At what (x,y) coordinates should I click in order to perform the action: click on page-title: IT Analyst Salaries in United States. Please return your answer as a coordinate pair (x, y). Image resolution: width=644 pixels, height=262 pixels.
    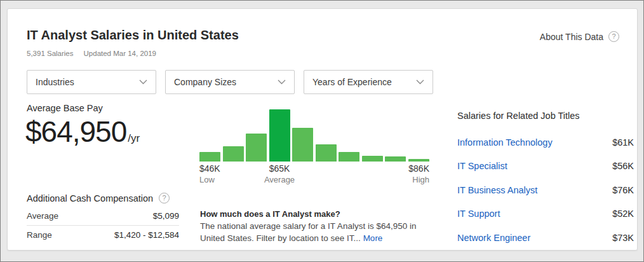
    Looking at the image, I should click on (133, 36).